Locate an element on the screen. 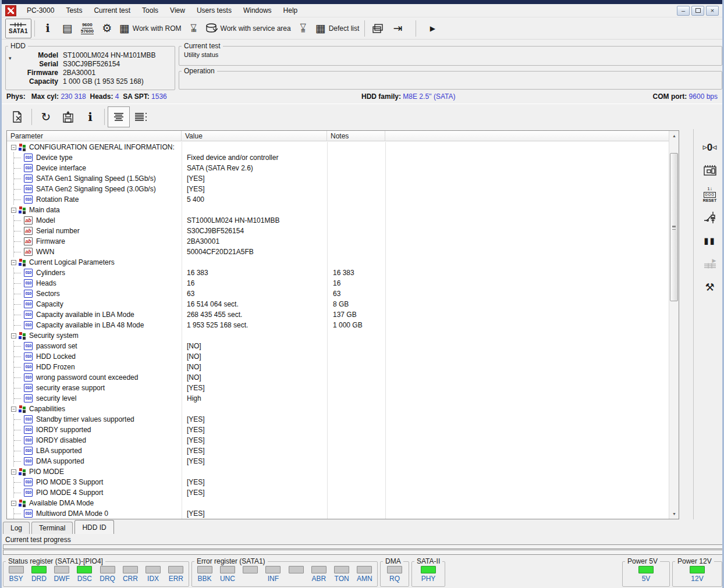 The width and height of the screenshot is (724, 588). table-row: 010Cylinders16 38316 383 is located at coordinates (338, 273).